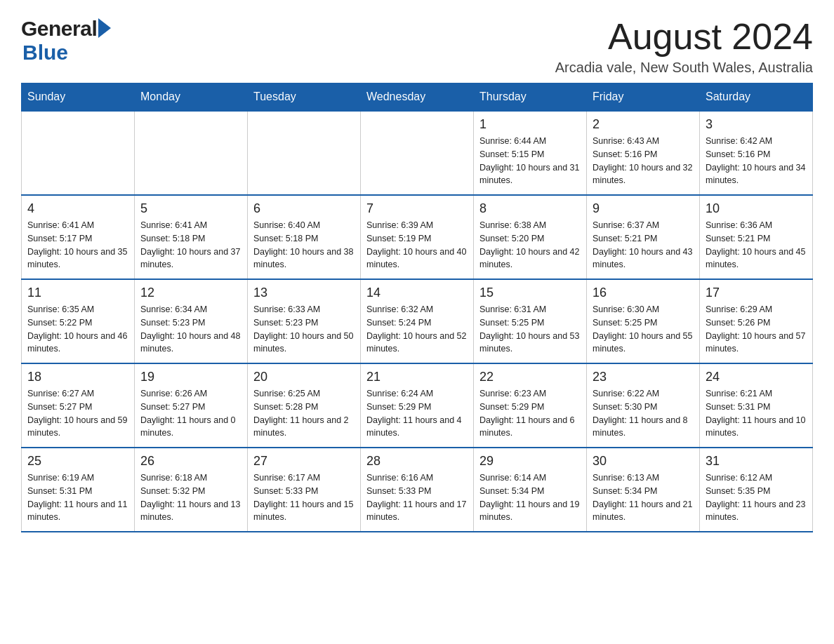  I want to click on day-info: Sunrise: 6:21 AMSunset: 5:31 PMDaylight:…, so click(756, 414).